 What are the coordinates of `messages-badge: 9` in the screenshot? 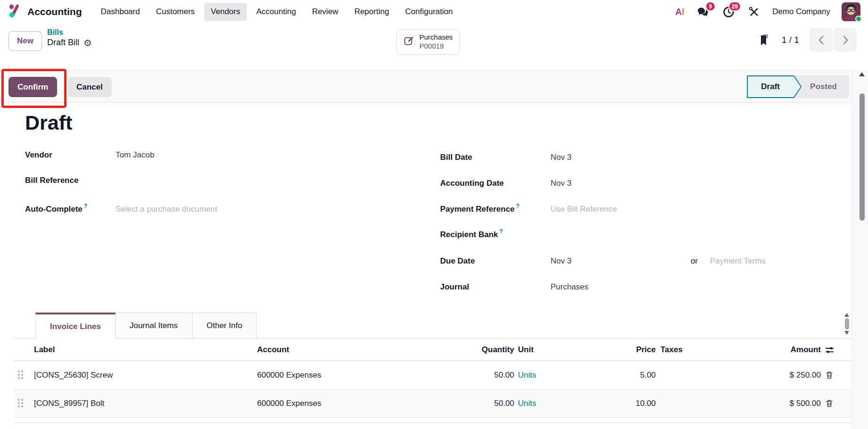 It's located at (710, 7).